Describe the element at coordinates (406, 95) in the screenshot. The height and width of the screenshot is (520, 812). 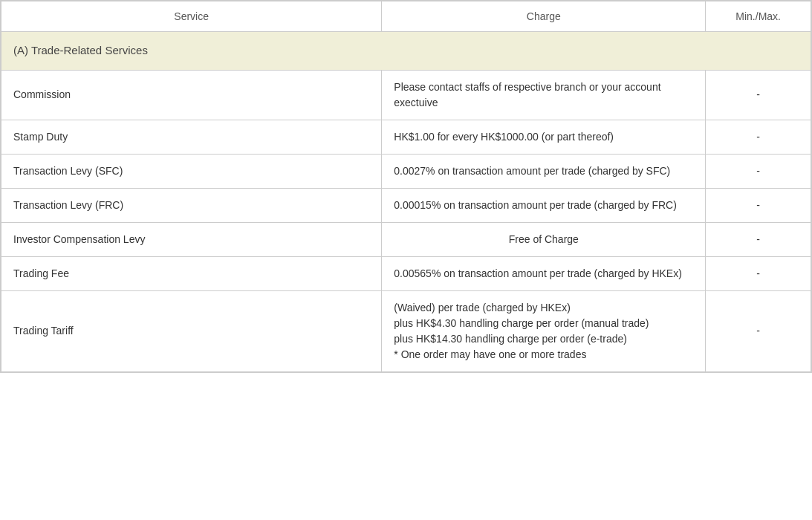
I see `table-row: CommissionPlease contact staffs of respe…` at that location.